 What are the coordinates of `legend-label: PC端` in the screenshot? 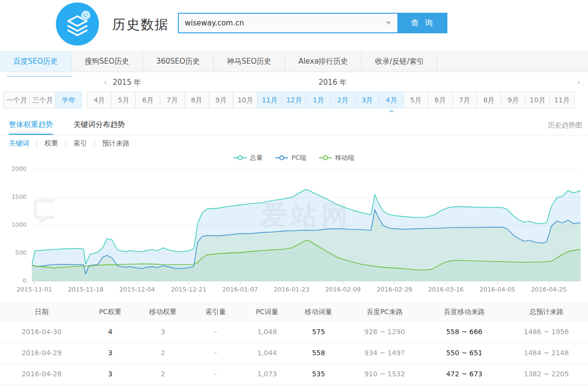 It's located at (299, 158).